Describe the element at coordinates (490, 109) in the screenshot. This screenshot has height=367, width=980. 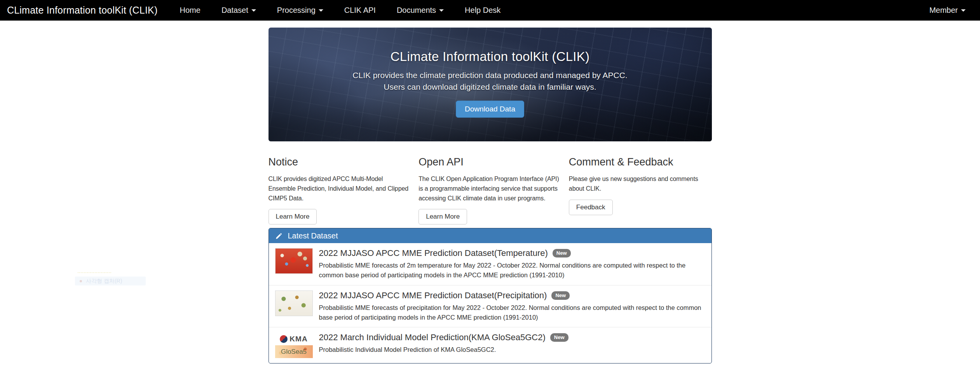
I see `download-data-button: Download Data` at that location.